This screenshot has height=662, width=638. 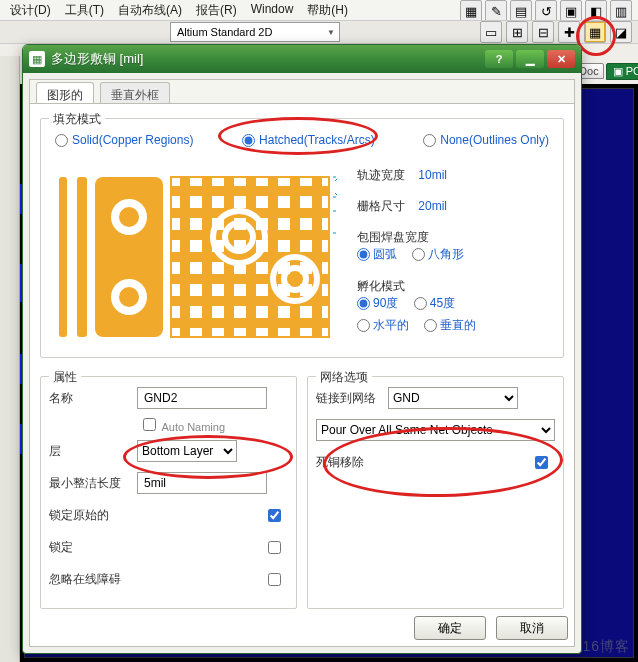 What do you see at coordinates (255, 32) in the screenshot?
I see `view-mode-dropdown: Altium Standard 2D` at bounding box center [255, 32].